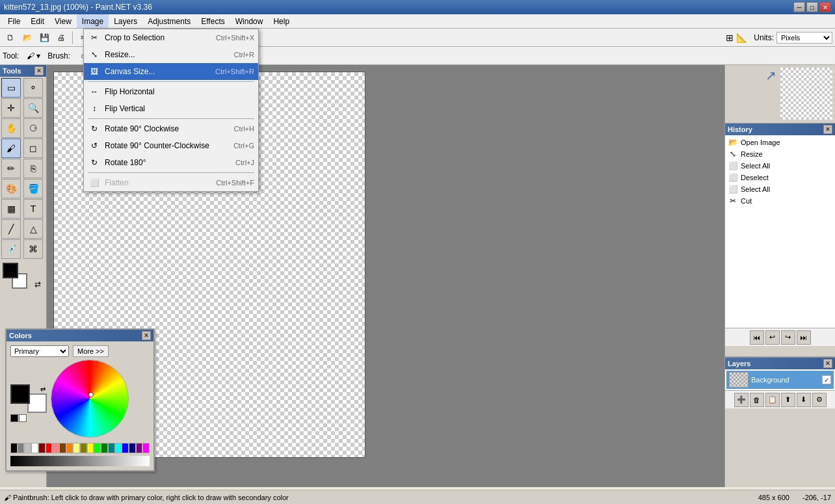 This screenshot has height=504, width=835. I want to click on tool-zoom: 🔍, so click(33, 108).